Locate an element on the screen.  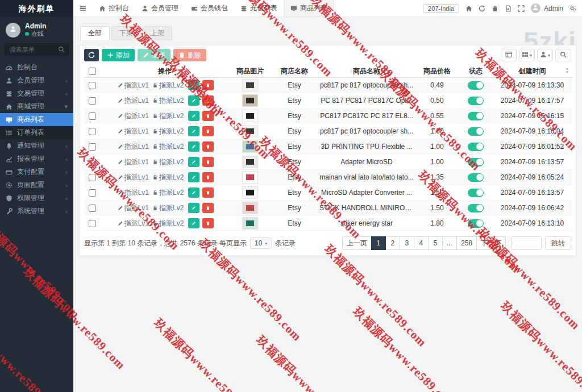
topbar-tab-member-wallet: 会员钱包 is located at coordinates (209, 8).